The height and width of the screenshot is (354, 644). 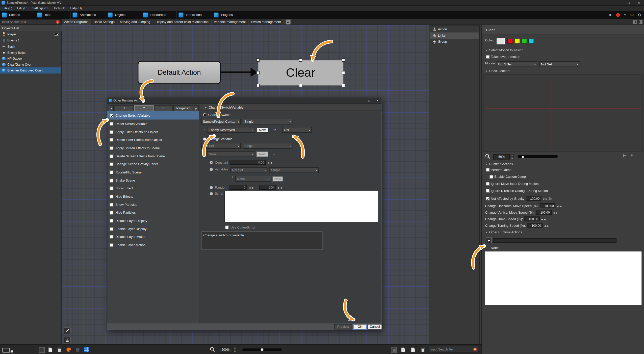 What do you see at coordinates (53, 15) in the screenshot?
I see `tab-tiles: Tiles` at bounding box center [53, 15].